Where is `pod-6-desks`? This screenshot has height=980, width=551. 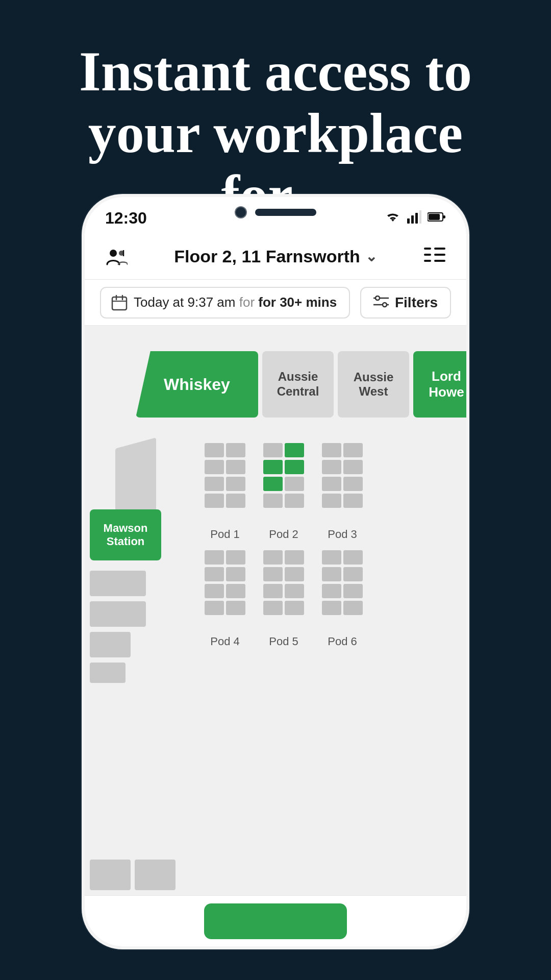
pod-6-desks is located at coordinates (342, 591).